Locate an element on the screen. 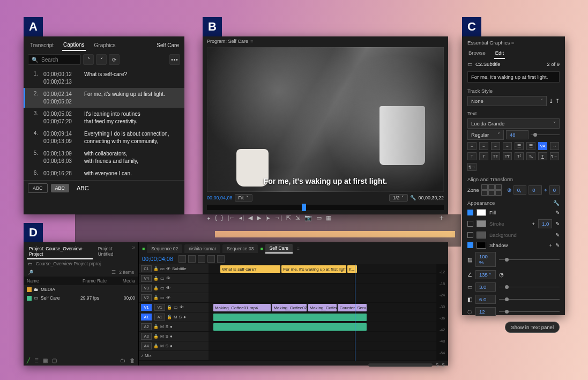 The image size is (588, 380). align-justify-icon: ≡ is located at coordinates (507, 146).